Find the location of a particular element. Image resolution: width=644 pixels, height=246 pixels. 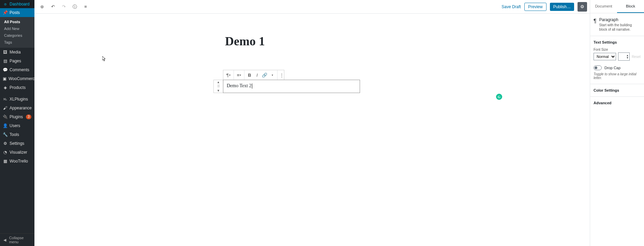

undo-icon: ↶ is located at coordinates (53, 7).